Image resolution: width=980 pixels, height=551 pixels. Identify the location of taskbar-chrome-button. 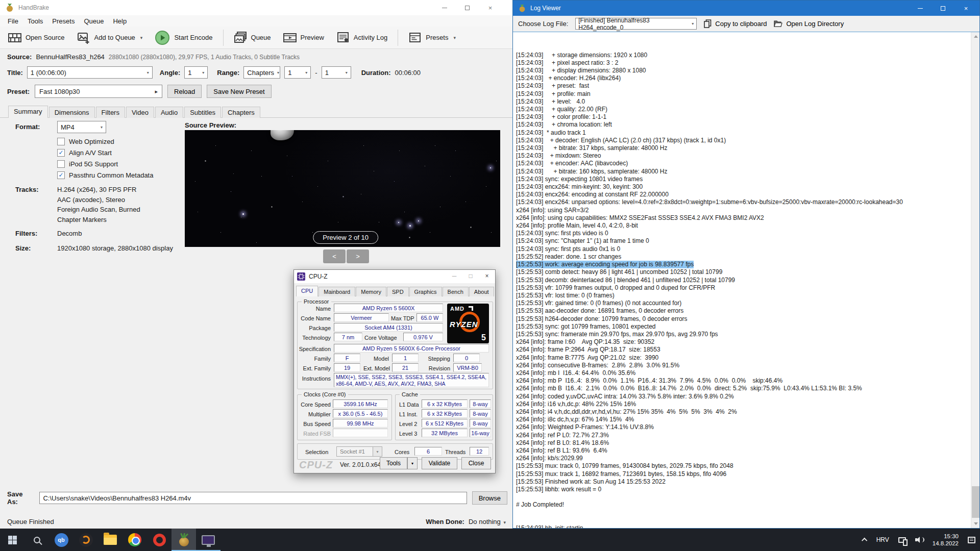
(135, 540).